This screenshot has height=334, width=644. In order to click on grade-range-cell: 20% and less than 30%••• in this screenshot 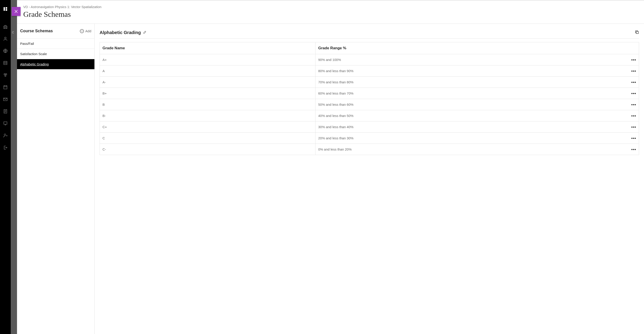, I will do `click(477, 138)`.